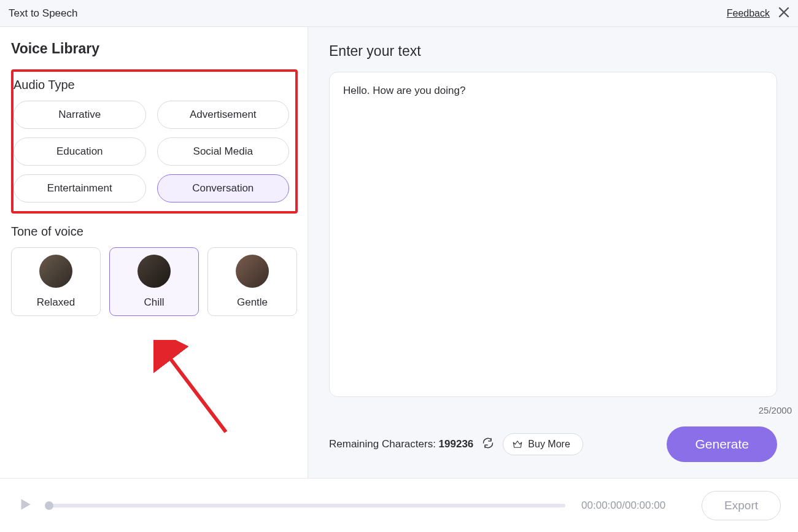  I want to click on tone-chill-label: Chill, so click(153, 303).